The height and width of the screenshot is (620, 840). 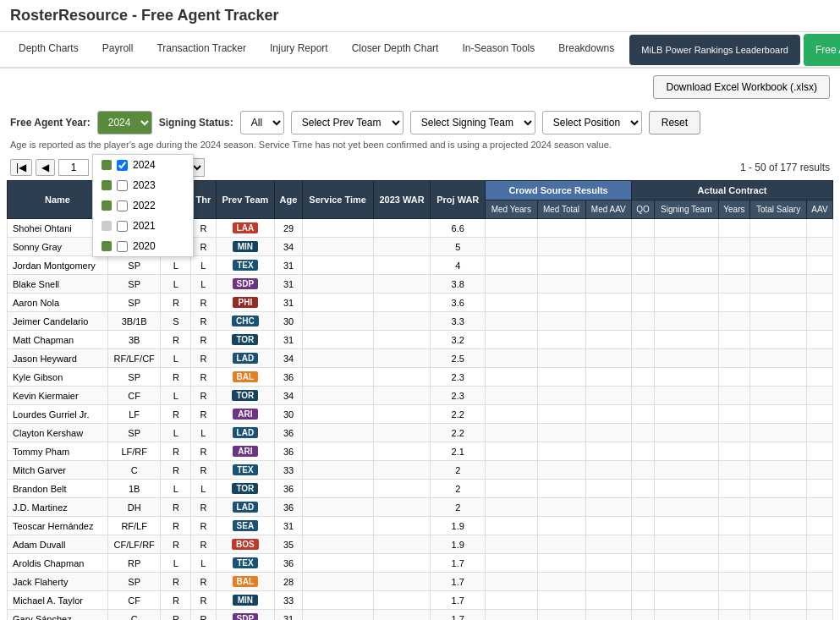 I want to click on year-option-2021: 2021, so click(x=143, y=226).